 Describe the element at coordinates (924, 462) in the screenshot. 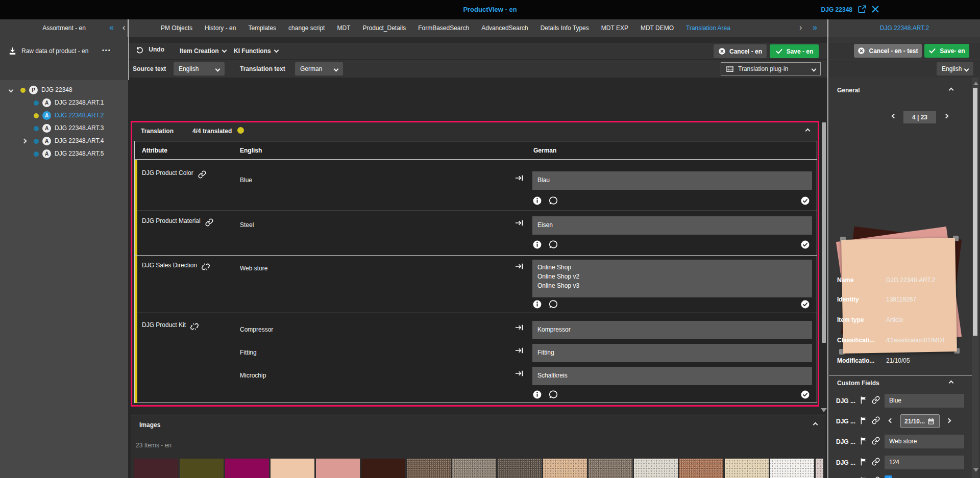

I see `custom-field-input: 124` at that location.